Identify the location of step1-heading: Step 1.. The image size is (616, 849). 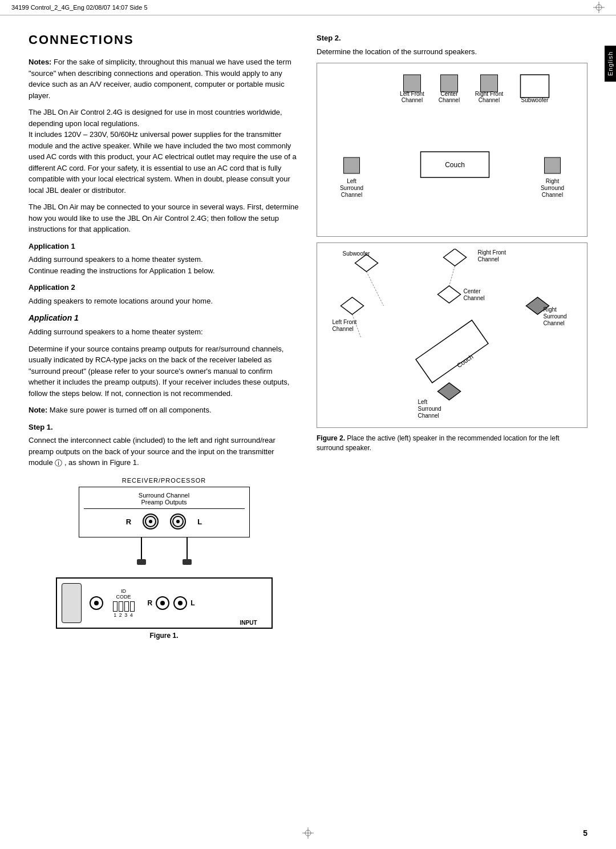
(164, 427).